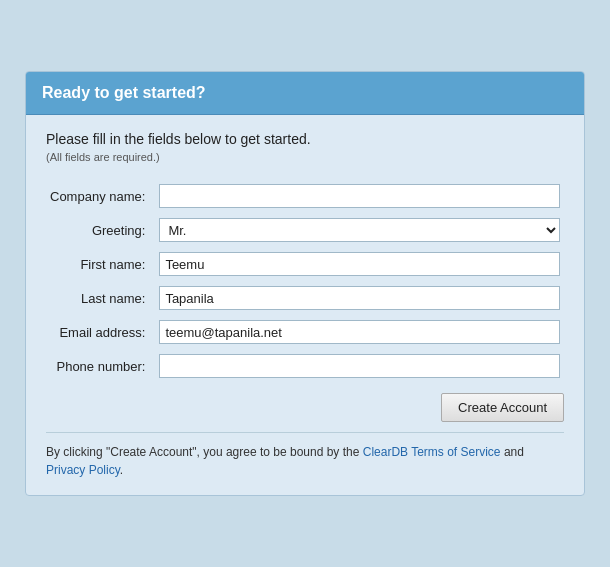  What do you see at coordinates (305, 264) in the screenshot?
I see `table-row: First name:` at bounding box center [305, 264].